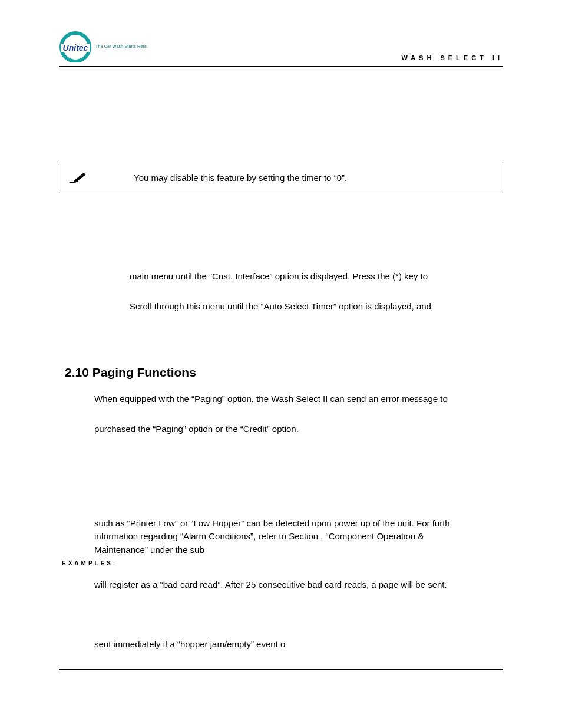  What do you see at coordinates (284, 373) in the screenshot?
I see `section-heading: 2.10 Paging Functions` at bounding box center [284, 373].